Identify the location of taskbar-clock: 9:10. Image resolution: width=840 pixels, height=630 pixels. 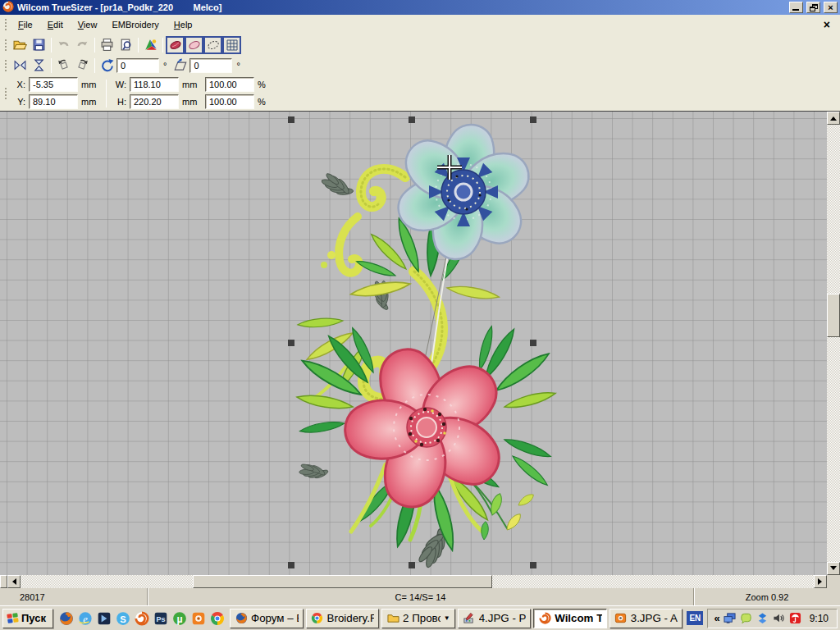
(819, 619).